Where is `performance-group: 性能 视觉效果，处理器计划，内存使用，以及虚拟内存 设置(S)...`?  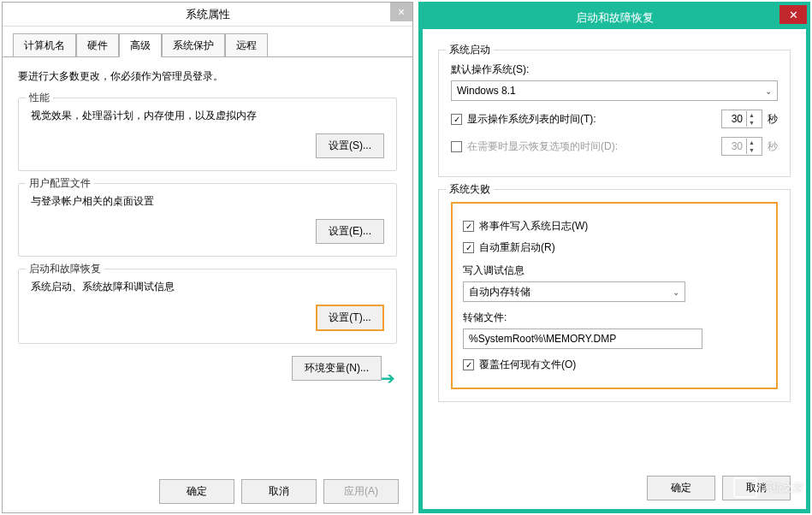
performance-group: 性能 视觉效果，处理器计划，内存使用，以及虚拟内存 设置(S)... is located at coordinates (207, 134).